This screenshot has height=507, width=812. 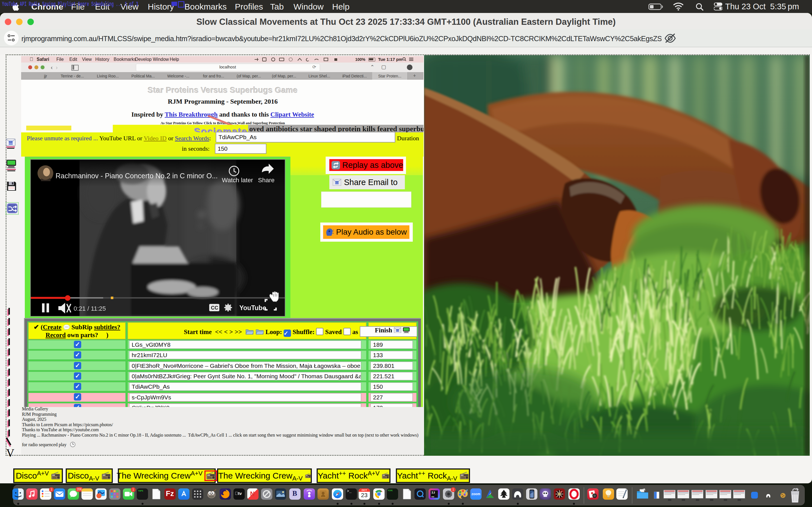 I want to click on svg-text: CC, so click(x=215, y=308).